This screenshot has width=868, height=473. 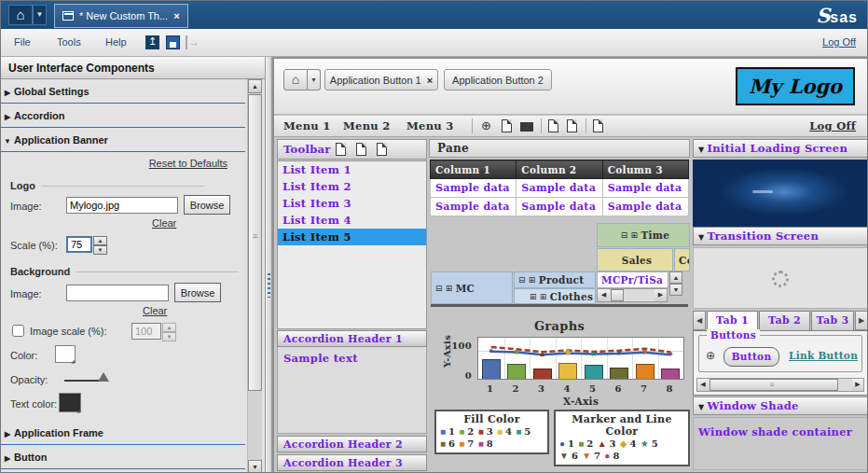 What do you see at coordinates (780, 384) in the screenshot?
I see `tab-panel-scrollbar: ◀ ▶` at bounding box center [780, 384].